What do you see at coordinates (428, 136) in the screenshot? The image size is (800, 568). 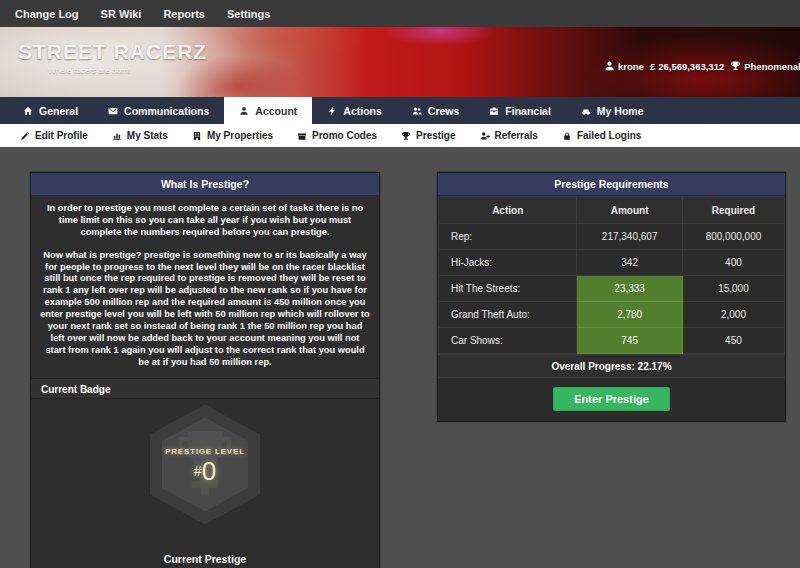 I see `subnav-prestige: Prestige` at bounding box center [428, 136].